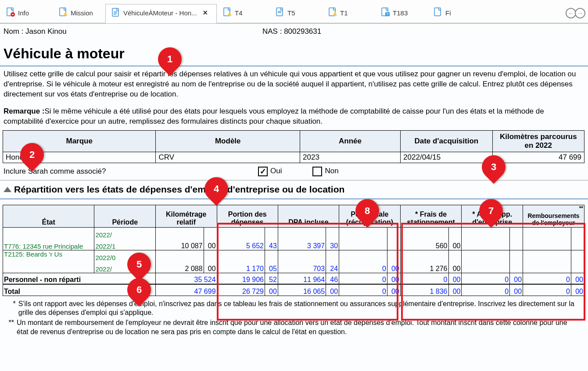  What do you see at coordinates (299, 309) in the screenshot?
I see `fn1-text: S'ils ont rapport avec les dépenses d'em…` at bounding box center [299, 309].